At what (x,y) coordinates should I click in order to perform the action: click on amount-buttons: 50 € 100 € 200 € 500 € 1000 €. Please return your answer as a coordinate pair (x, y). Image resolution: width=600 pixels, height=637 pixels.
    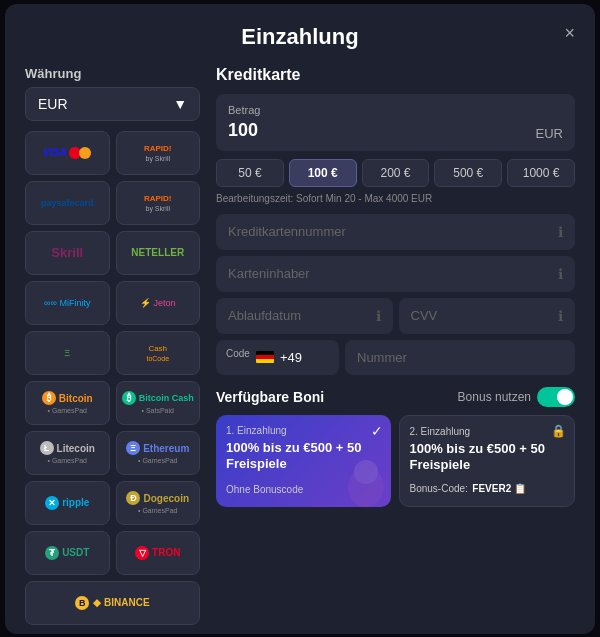
    Looking at the image, I should click on (396, 173).